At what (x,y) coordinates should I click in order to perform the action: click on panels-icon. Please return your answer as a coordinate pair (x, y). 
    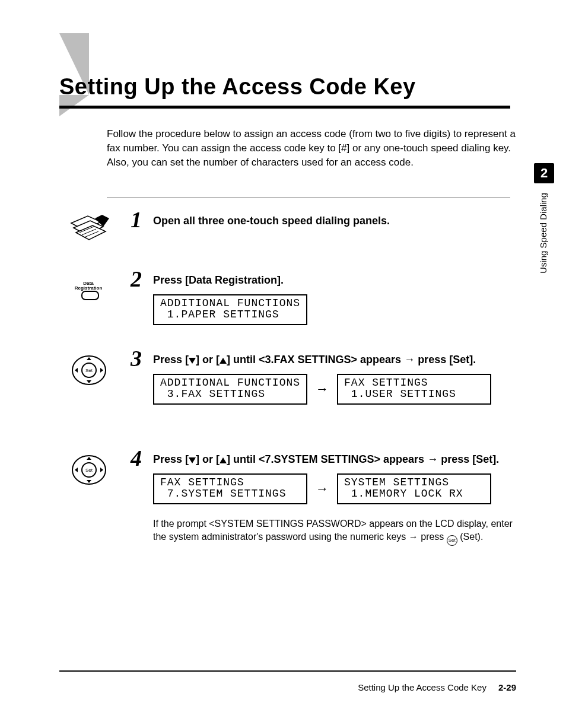
    Looking at the image, I should click on (89, 231).